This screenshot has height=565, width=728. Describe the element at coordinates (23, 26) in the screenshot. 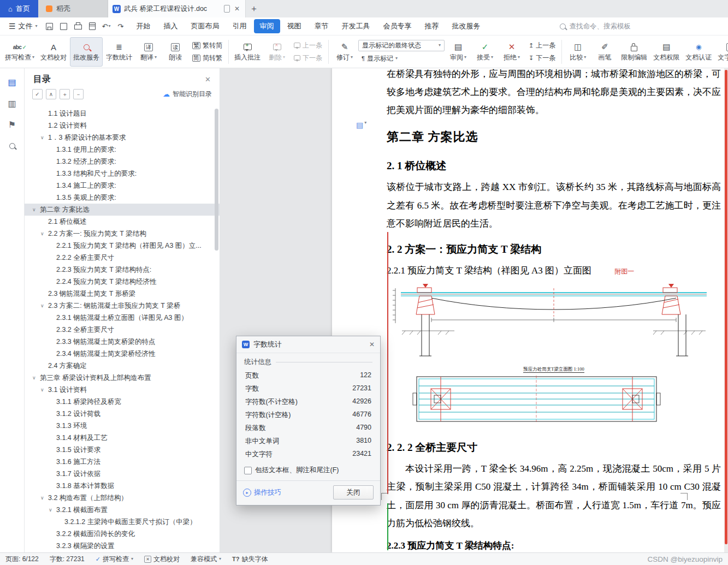

I see `file-menu-button: ☰ 文件 ▾` at that location.